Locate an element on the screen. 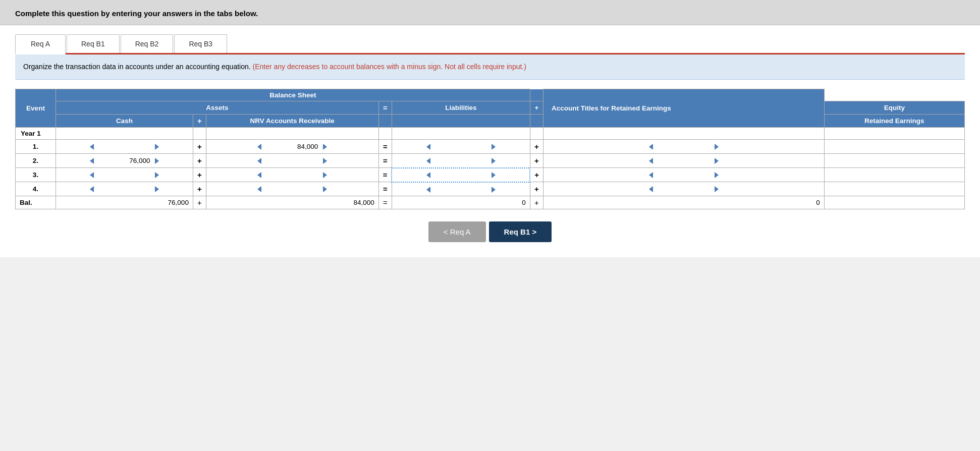 This screenshot has width=980, height=451. row1-cash-triangle-left is located at coordinates (92, 147).